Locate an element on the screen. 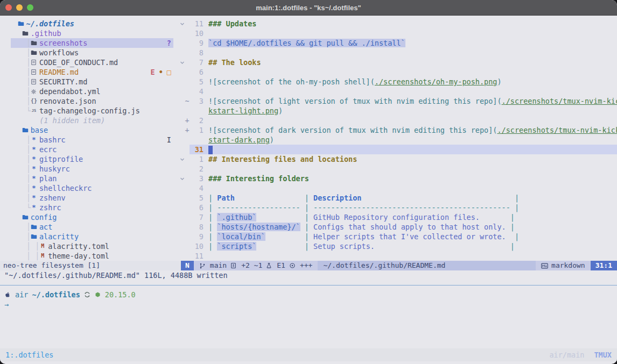  editor-line: 8 is located at coordinates (397, 53).